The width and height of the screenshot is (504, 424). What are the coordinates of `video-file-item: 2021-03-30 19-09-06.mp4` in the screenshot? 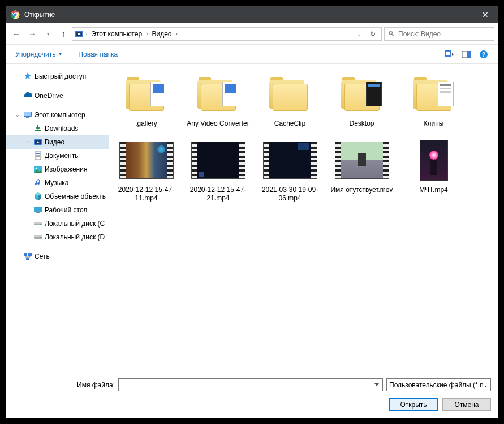 It's located at (290, 170).